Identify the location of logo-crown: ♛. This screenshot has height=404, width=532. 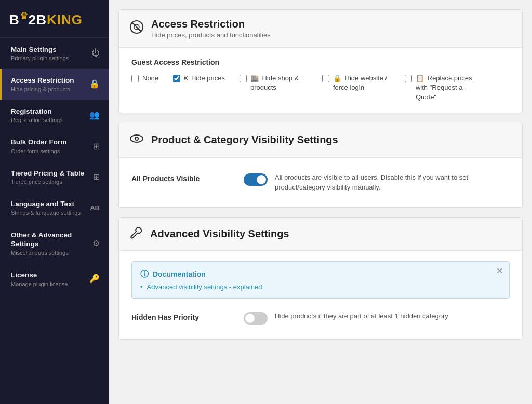
(24, 16).